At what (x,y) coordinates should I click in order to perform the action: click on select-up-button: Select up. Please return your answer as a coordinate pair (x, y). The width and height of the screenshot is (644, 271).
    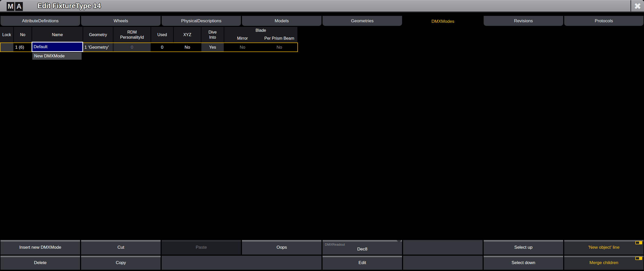
    Looking at the image, I should click on (523, 247).